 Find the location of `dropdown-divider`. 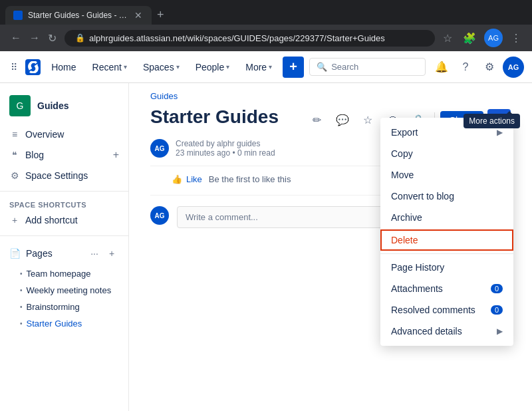

dropdown-divider is located at coordinates (447, 254).